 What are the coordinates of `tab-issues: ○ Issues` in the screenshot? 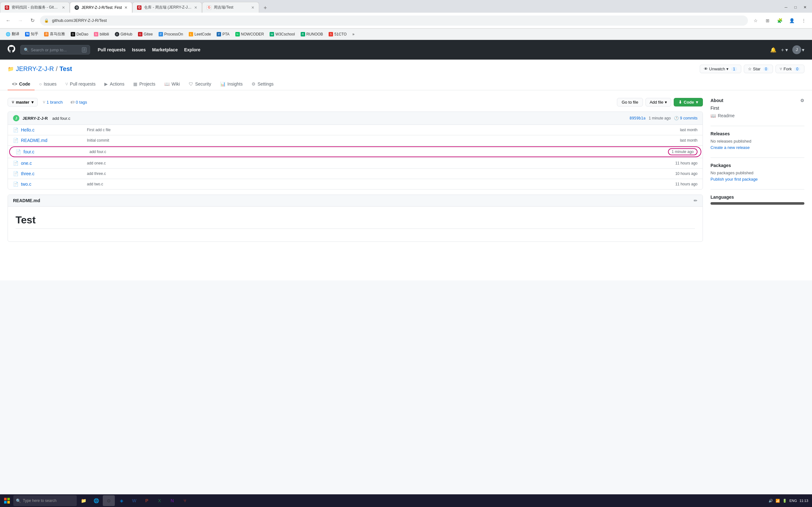 It's located at (48, 84).